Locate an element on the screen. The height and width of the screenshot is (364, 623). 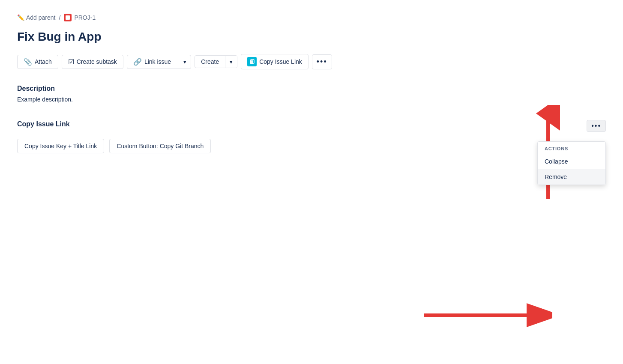
toolbar: 📎 Attach ☑ Create subtask 🔗 Link issue ▾… is located at coordinates (312, 62).